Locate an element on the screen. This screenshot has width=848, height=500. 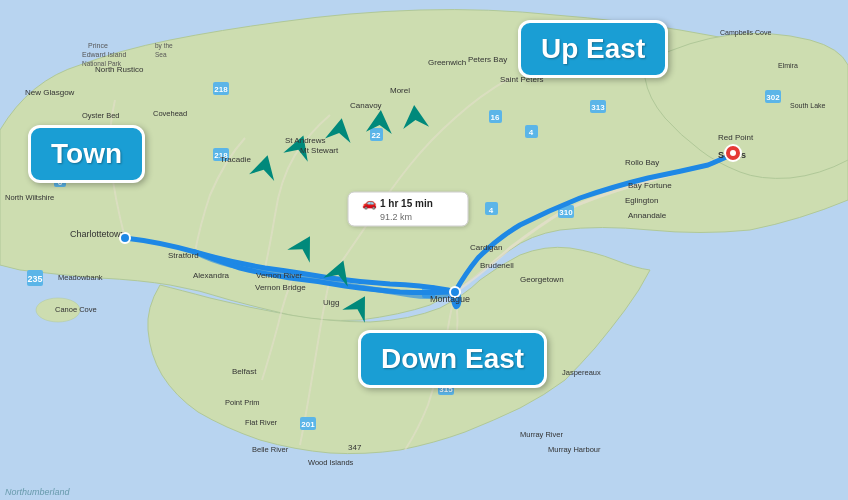
svg-text: Elmira is located at coordinates (788, 66).